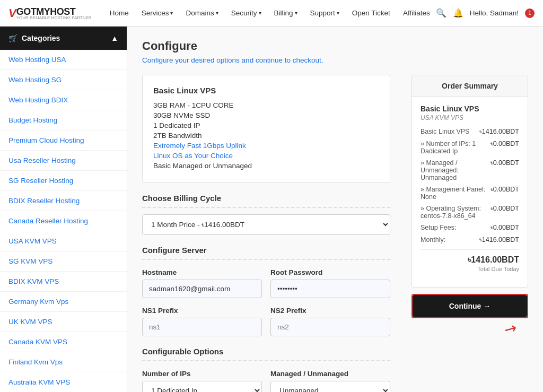 This screenshot has height=392, width=543. I want to click on continue-highlight-box: Continue → ↗, so click(470, 306).